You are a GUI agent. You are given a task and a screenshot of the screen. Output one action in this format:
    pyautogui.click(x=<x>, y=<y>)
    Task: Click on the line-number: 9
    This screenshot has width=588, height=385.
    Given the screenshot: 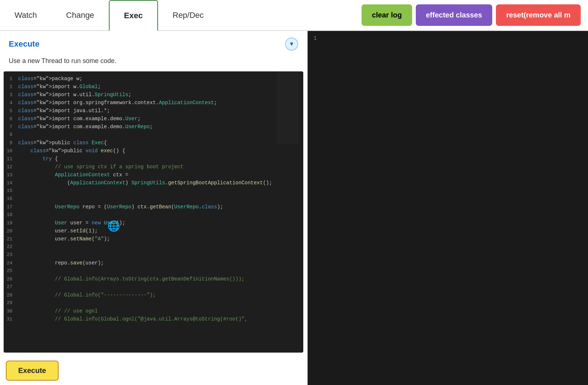 What is the action you would take?
    pyautogui.click(x=11, y=143)
    